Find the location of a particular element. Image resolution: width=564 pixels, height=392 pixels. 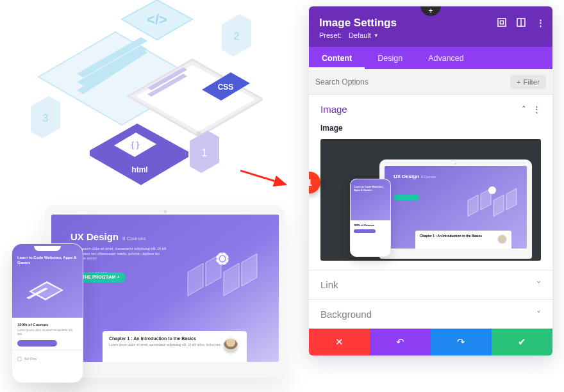

chevron-up-icon: ˄ is located at coordinates (524, 109).